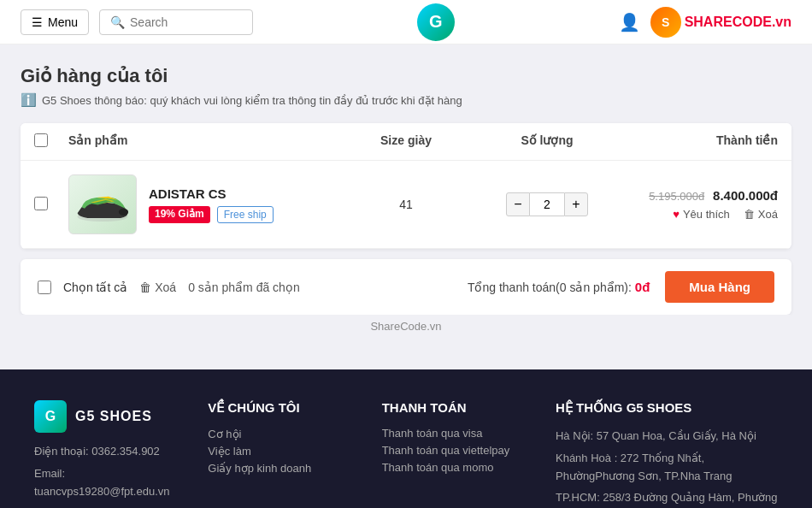 The height and width of the screenshot is (508, 812). What do you see at coordinates (667, 436) in the screenshot?
I see `footer-location-0: Hà Nội: 57 Quan Hoa, Cầu Giấy, Hà Nội` at bounding box center [667, 436].